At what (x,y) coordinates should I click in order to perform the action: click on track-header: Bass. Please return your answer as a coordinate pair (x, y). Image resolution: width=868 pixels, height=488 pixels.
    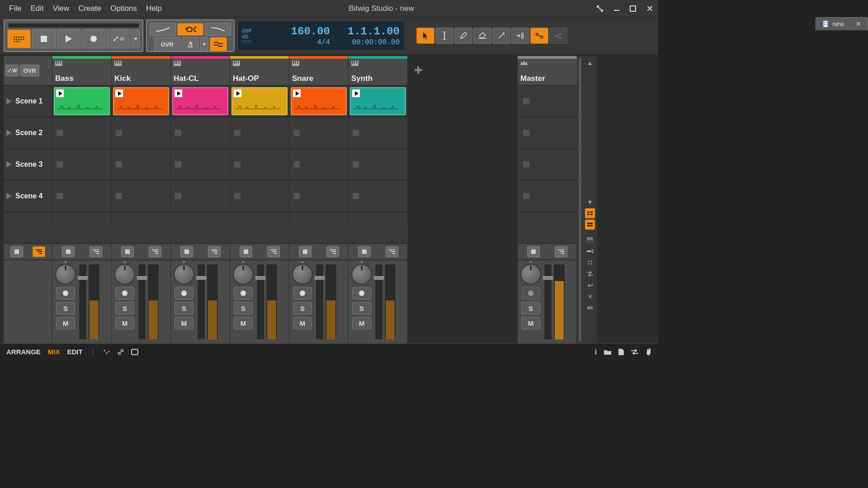
    Looking at the image, I should click on (82, 70).